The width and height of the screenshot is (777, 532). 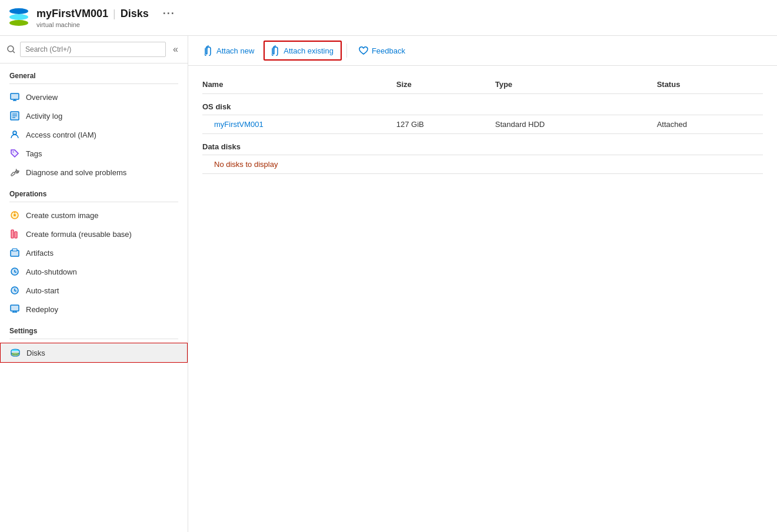 I want to click on disk-table: Name Size Type Status OS disk myFirstVM0…, so click(x=482, y=125).